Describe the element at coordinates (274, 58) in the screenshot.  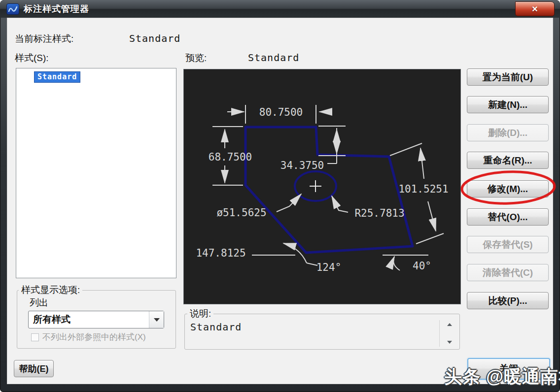
I see `preview-style-value: Standard` at that location.